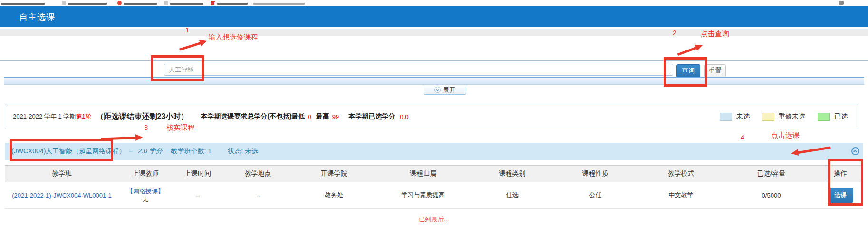 The image size is (868, 229). Describe the element at coordinates (84, 117) in the screenshot. I see `round-label: 第1轮` at that location.